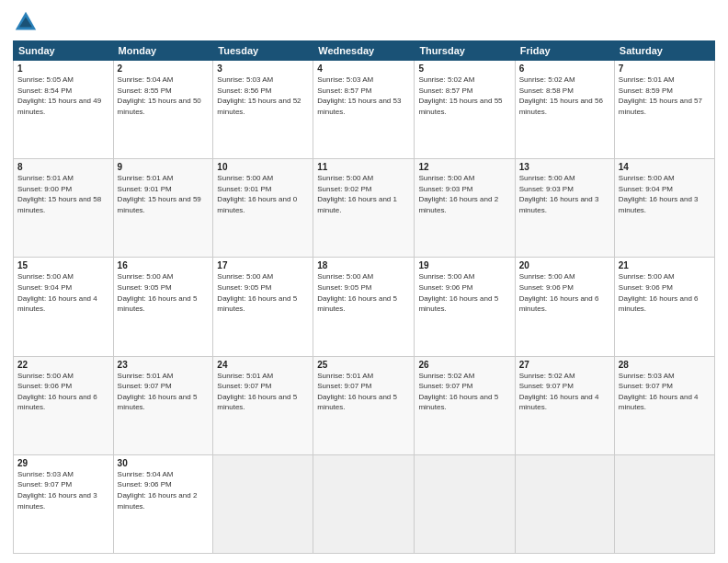  Describe the element at coordinates (564, 265) in the screenshot. I see `day-number: 20` at that location.